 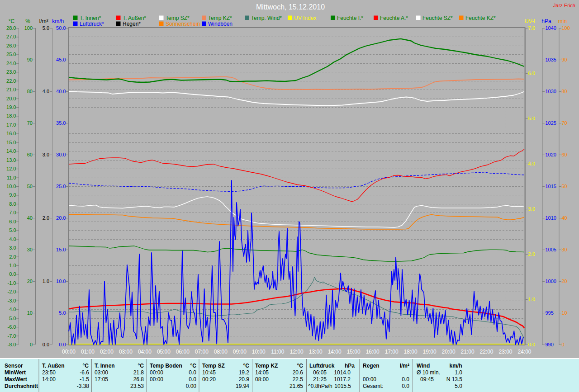 I want to click on svg-text: -7.0, so click(x=12, y=336).